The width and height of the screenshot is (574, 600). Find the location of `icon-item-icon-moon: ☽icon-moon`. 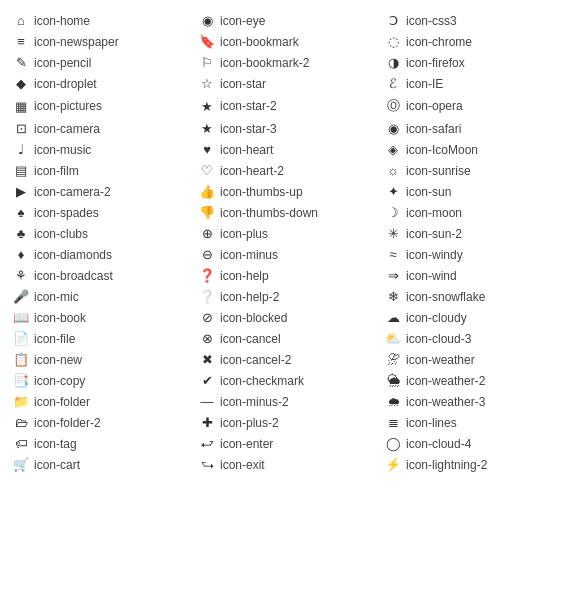

icon-item-icon-moon: ☽icon-moon is located at coordinates (473, 212).